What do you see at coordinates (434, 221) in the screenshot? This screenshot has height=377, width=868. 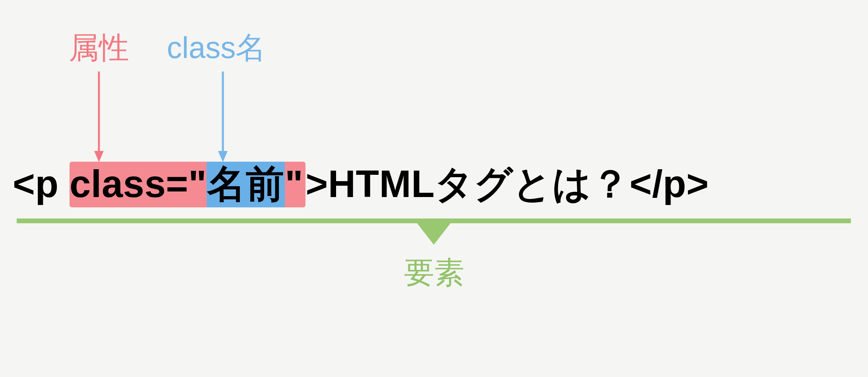 I see `element-bracket` at bounding box center [434, 221].